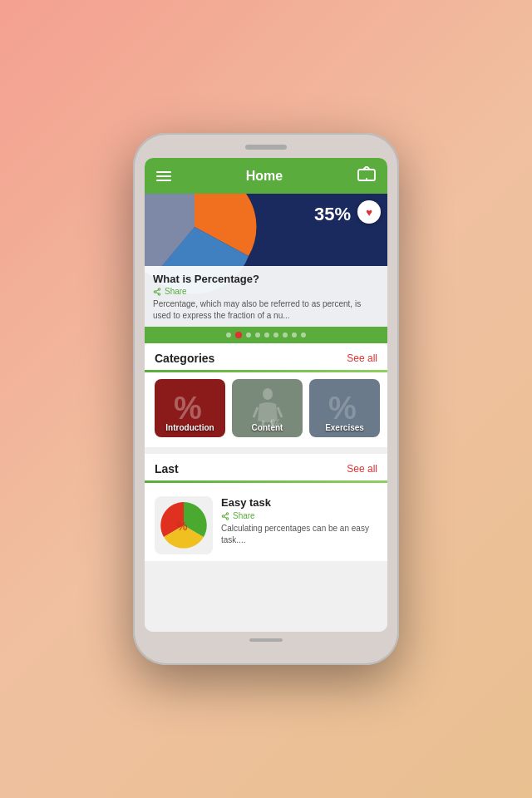 The image size is (532, 798). I want to click on home-indicator, so click(266, 640).